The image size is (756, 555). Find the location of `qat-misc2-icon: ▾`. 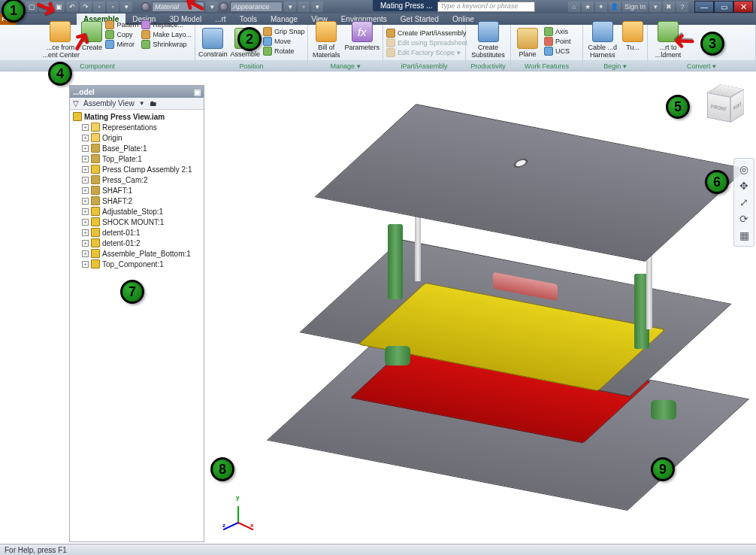

qat-misc2-icon: ▾ is located at coordinates (317, 7).